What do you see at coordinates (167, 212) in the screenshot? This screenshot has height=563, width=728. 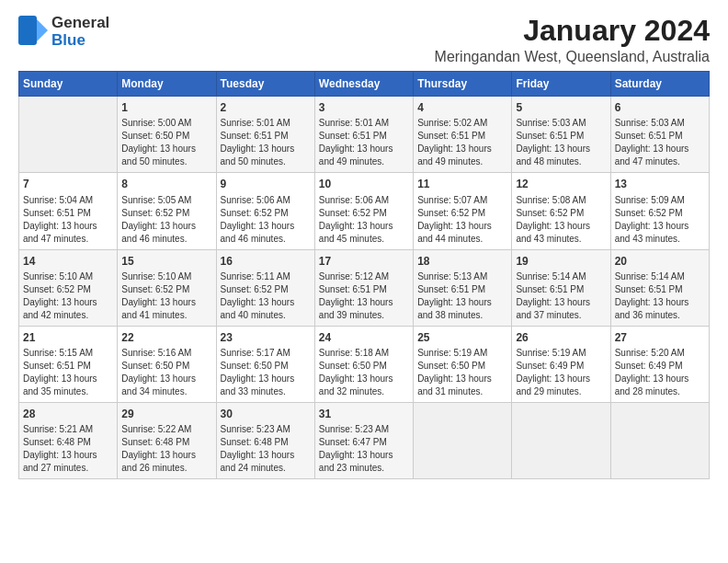 I see `calendar-cell: 8Sunrise: 5:05 AMSunset: 6:52 PMDaylight…` at bounding box center [167, 212].